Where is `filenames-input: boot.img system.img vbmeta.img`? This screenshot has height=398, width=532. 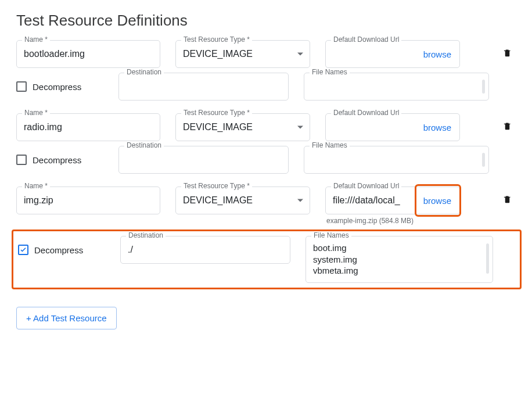
filenames-input: boot.img system.img vbmeta.img is located at coordinates (400, 259).